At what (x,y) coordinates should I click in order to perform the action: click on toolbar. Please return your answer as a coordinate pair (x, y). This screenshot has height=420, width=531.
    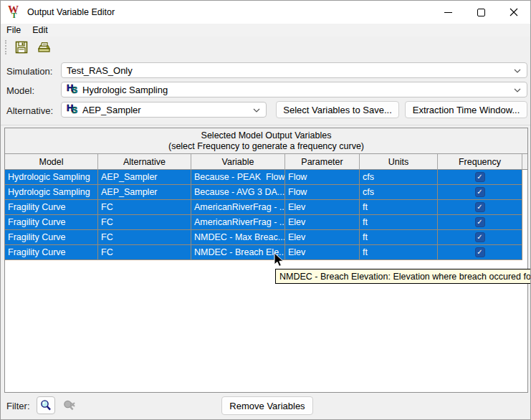
    Looking at the image, I should click on (265, 47).